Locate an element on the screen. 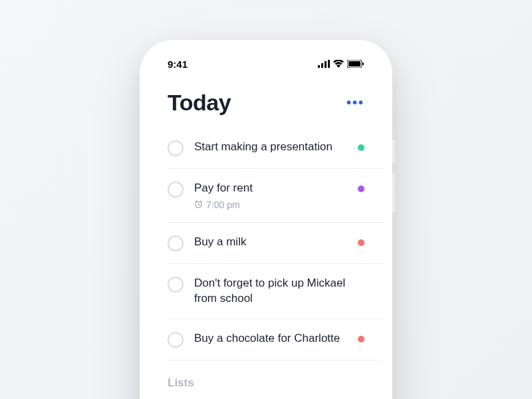 This screenshot has height=399, width=532. task-title: Buy a chocolate for Charlotte is located at coordinates (271, 339).